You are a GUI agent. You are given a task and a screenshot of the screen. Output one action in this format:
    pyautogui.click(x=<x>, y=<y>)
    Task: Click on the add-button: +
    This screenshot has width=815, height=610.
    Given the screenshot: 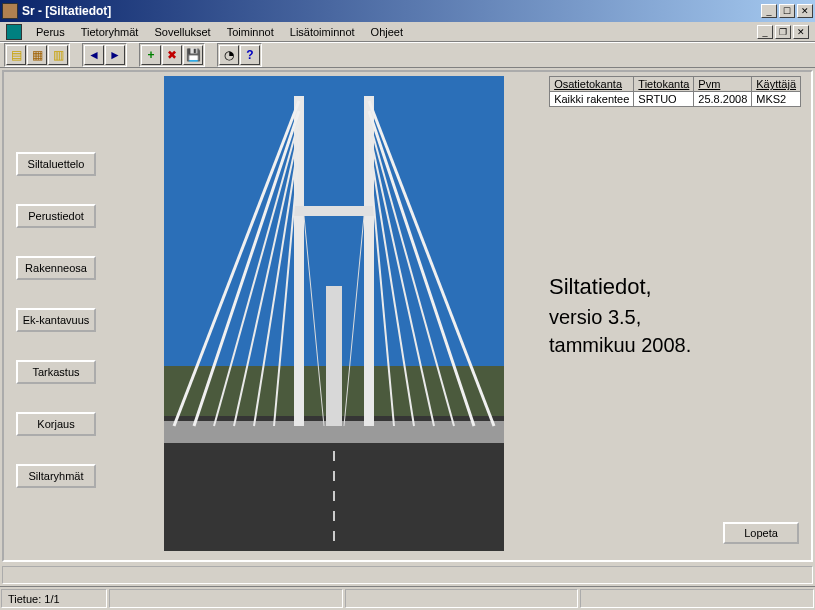 What is the action you would take?
    pyautogui.click(x=151, y=55)
    